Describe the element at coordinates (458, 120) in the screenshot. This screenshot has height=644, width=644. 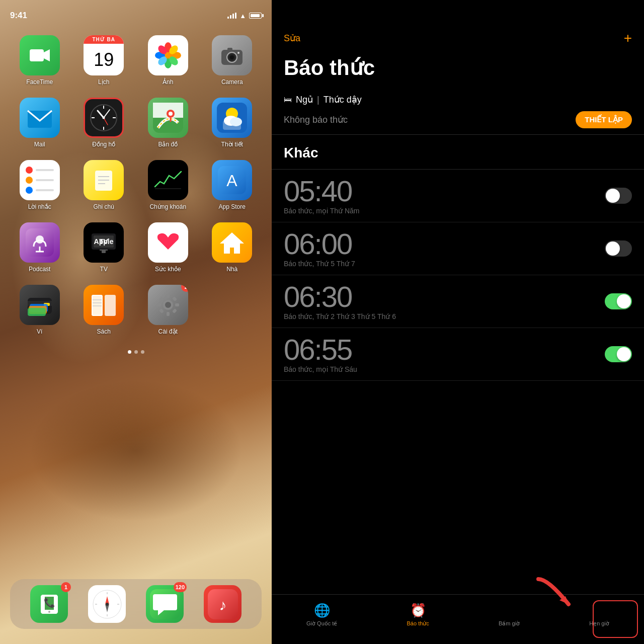
I see `sleep-row: Không báo thức THIẾT LẬP` at that location.